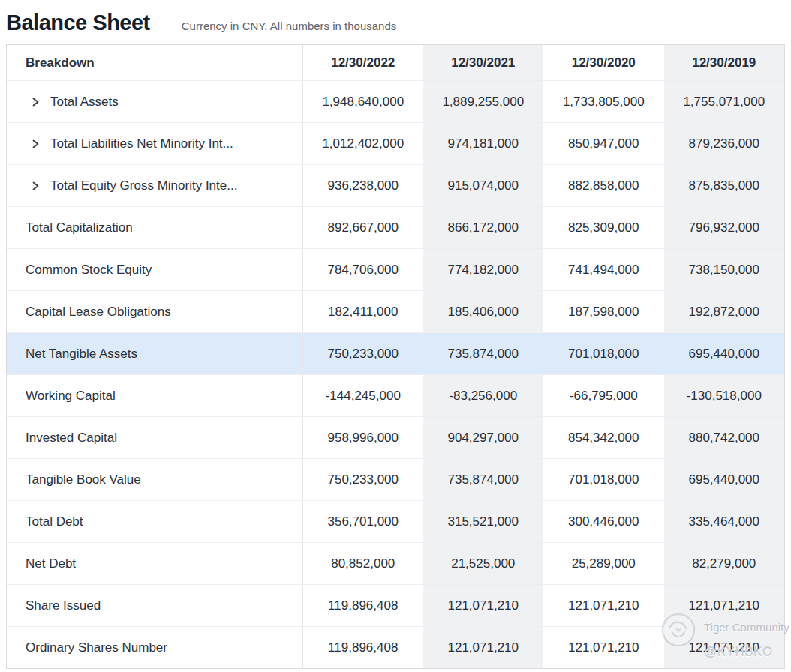  What do you see at coordinates (483, 522) in the screenshot?
I see `cell-value: 315,521,000` at bounding box center [483, 522].